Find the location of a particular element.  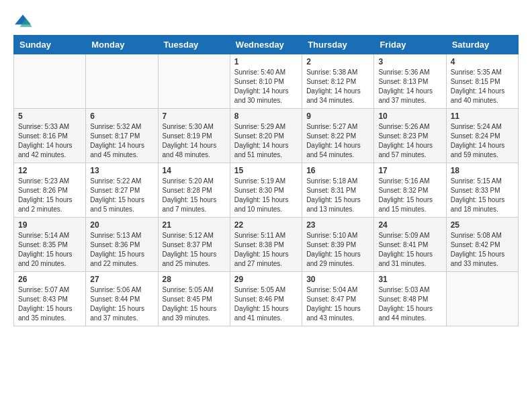

cell-content: Sunrise: 5:38 AM Sunset: 8:12 PM Dayligh… is located at coordinates (338, 87).